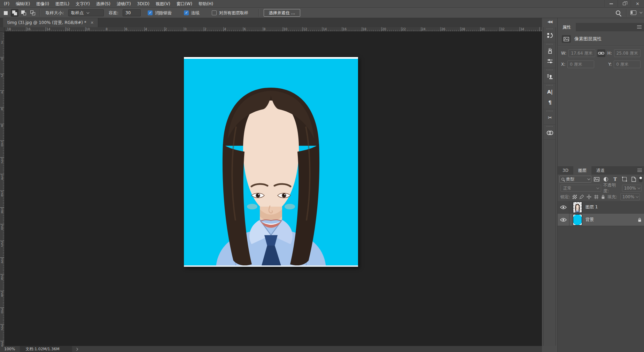  I want to click on clone-source-panel-button, so click(550, 77).